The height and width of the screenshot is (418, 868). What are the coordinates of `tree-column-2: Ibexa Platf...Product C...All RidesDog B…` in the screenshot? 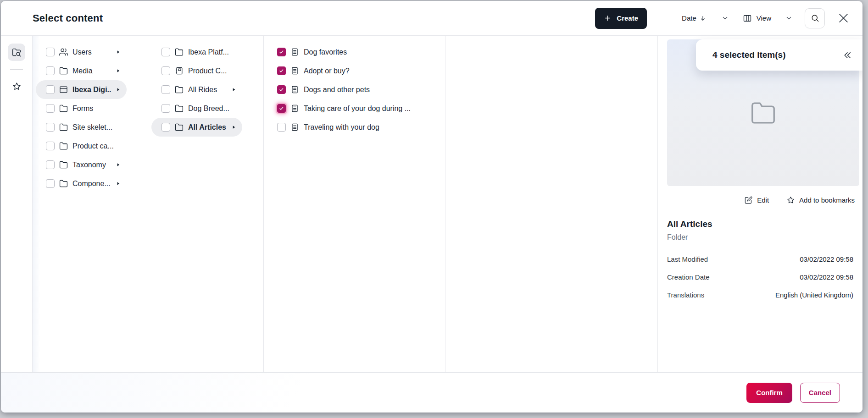 It's located at (206, 204).